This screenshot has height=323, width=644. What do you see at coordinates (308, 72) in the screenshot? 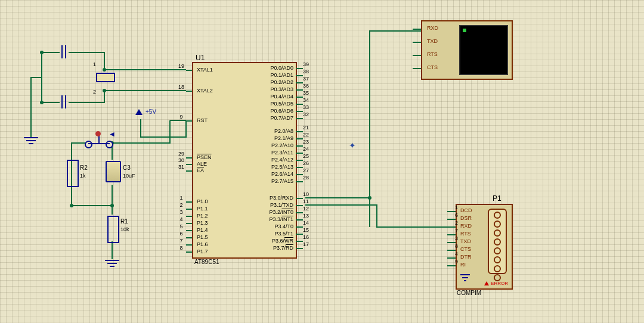
I see `pin-number: 38` at bounding box center [308, 72].